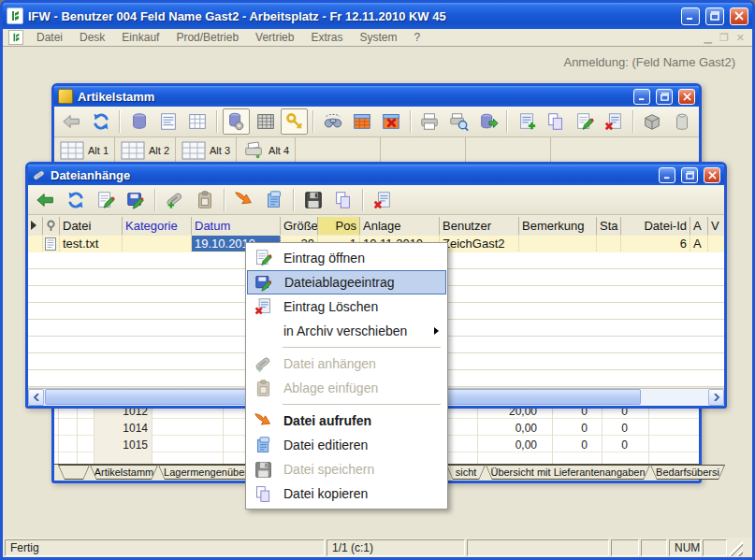 The image size is (755, 560). What do you see at coordinates (266, 122) in the screenshot?
I see `table-view-button` at bounding box center [266, 122].